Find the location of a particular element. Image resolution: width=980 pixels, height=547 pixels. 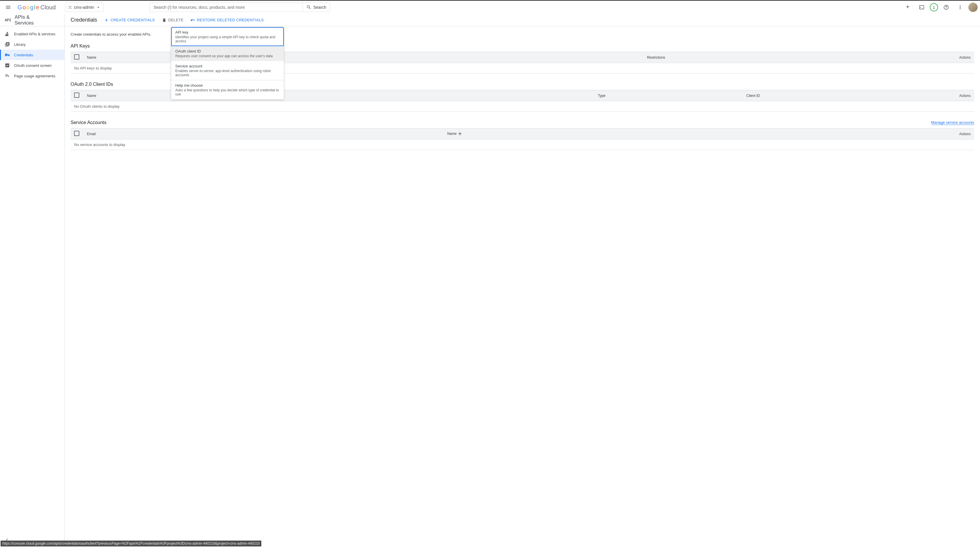

service-accounts-header: Service Accounts Manage service accounts is located at coordinates (523, 123).